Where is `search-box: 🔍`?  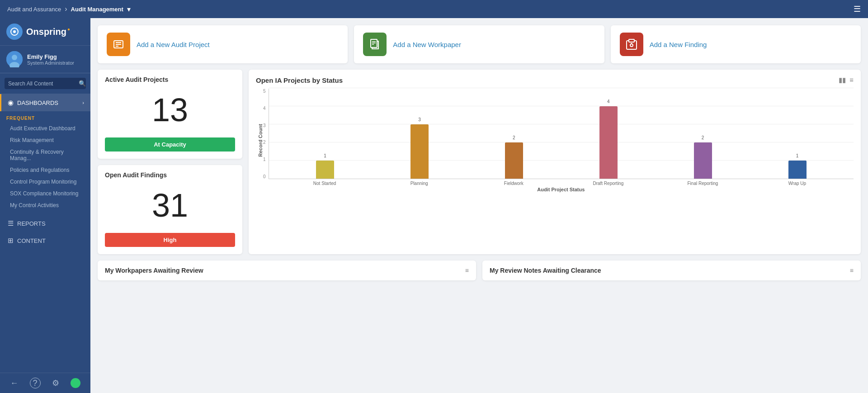
search-box: 🔍 is located at coordinates (45, 83).